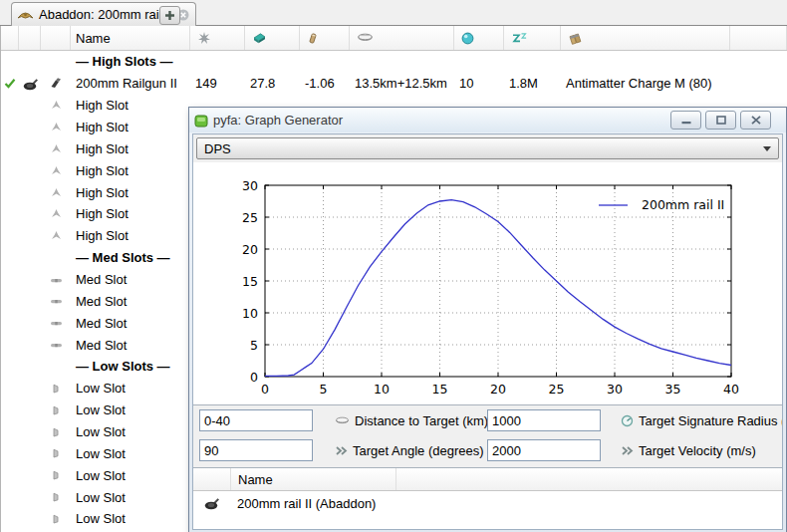  What do you see at coordinates (685, 120) in the screenshot?
I see `minimize-button` at bounding box center [685, 120].